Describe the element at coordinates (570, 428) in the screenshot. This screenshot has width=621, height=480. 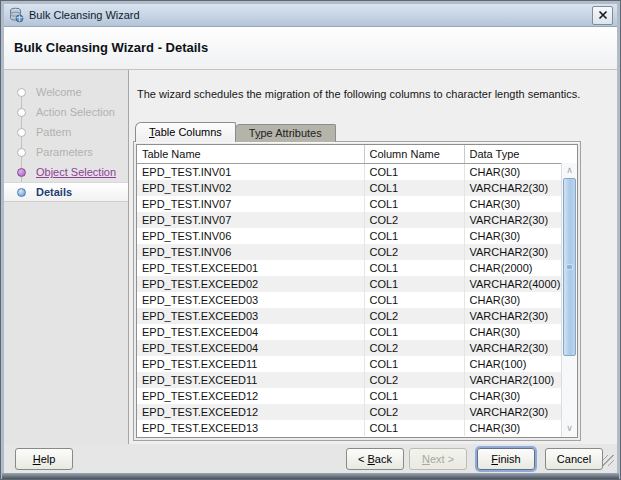
I see `scroll-down-icon: ∨` at that location.